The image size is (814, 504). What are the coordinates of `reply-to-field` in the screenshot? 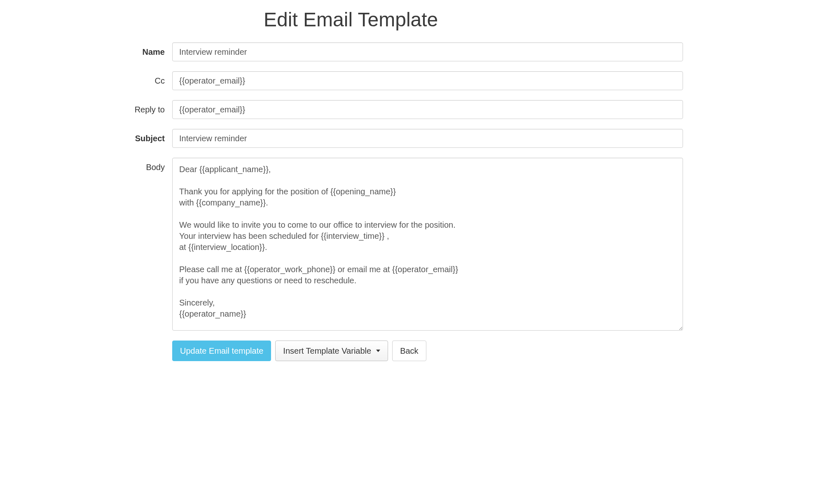 It's located at (428, 110).